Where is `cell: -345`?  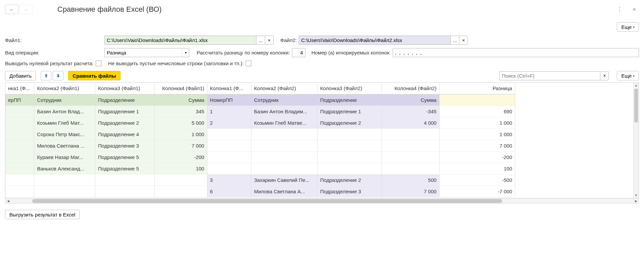 cell: -345 is located at coordinates (410, 111).